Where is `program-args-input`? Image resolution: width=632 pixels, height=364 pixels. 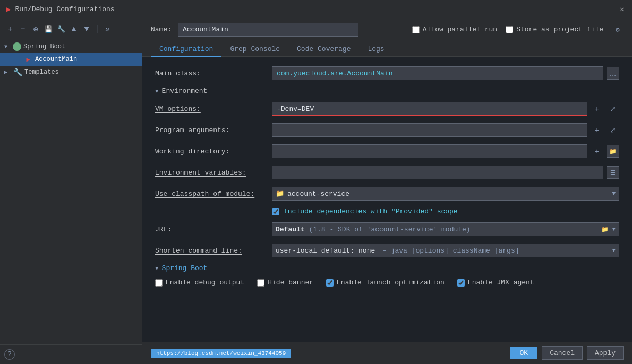 program-args-input is located at coordinates (430, 130).